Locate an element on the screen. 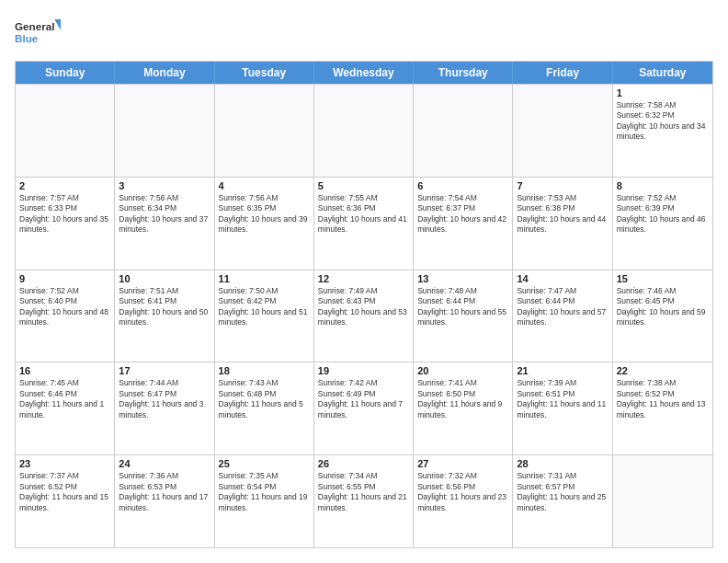 This screenshot has width=728, height=563. calendar-cell: 13Sunrise: 7:48 AM Sunset: 6:44 PM Dayli… is located at coordinates (463, 316).